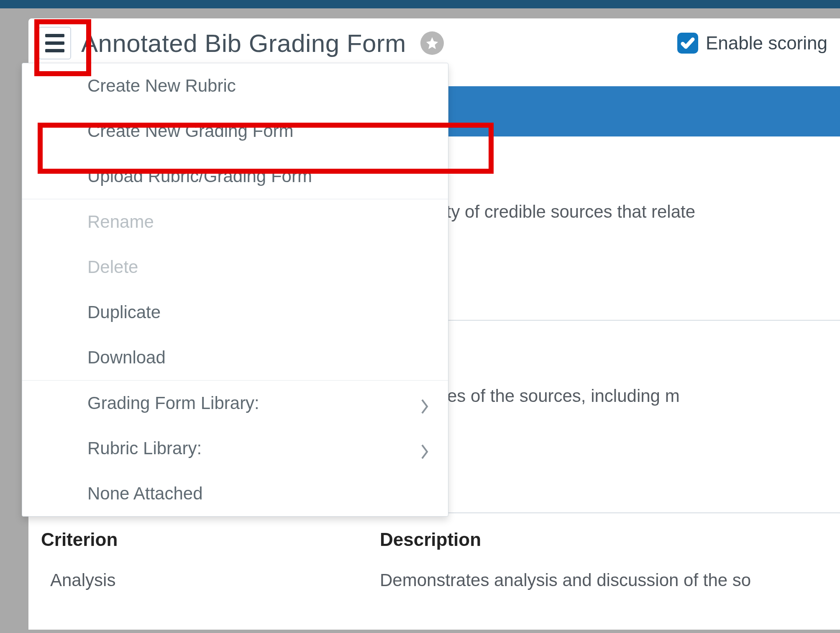  Describe the element at coordinates (235, 131) in the screenshot. I see `menu-create-new-grading-form: Create New Grading Form` at that location.